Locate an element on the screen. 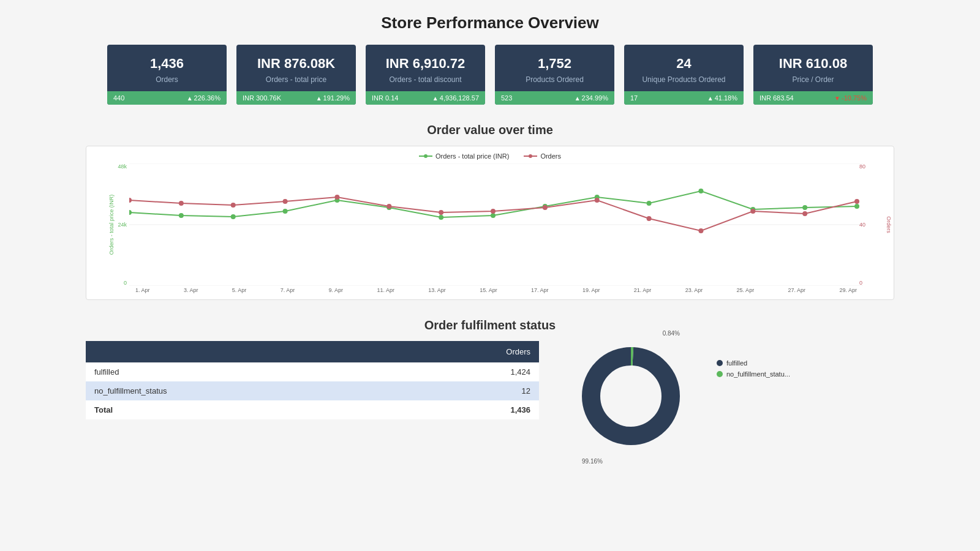 Image resolution: width=980 pixels, height=551 pixels. kpi-change-orders: ▲ 226.36% is located at coordinates (203, 98).